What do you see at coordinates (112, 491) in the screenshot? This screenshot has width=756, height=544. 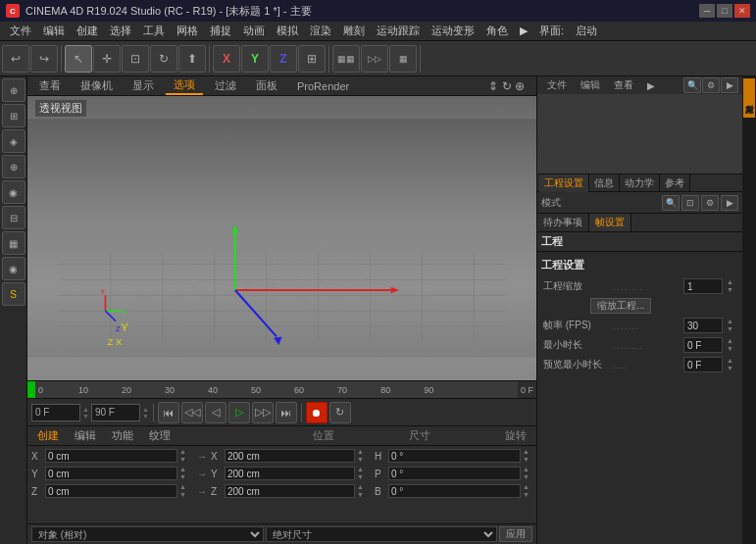 I see `pos-z-input` at bounding box center [112, 491].